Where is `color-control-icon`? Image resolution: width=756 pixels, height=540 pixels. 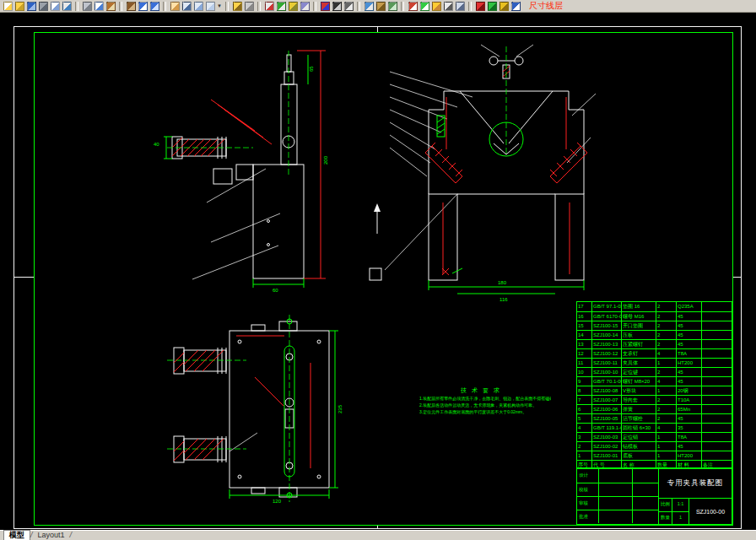
color-control-icon is located at coordinates (325, 7).